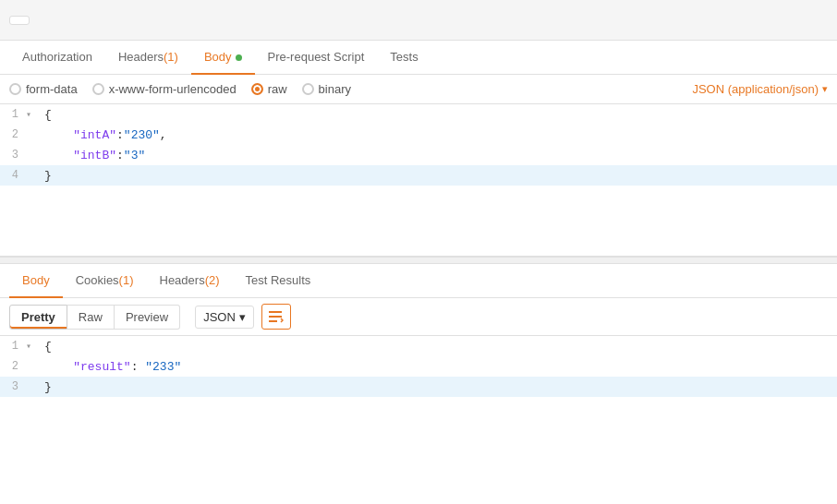  I want to click on radio-label-binary: binary, so click(334, 89).